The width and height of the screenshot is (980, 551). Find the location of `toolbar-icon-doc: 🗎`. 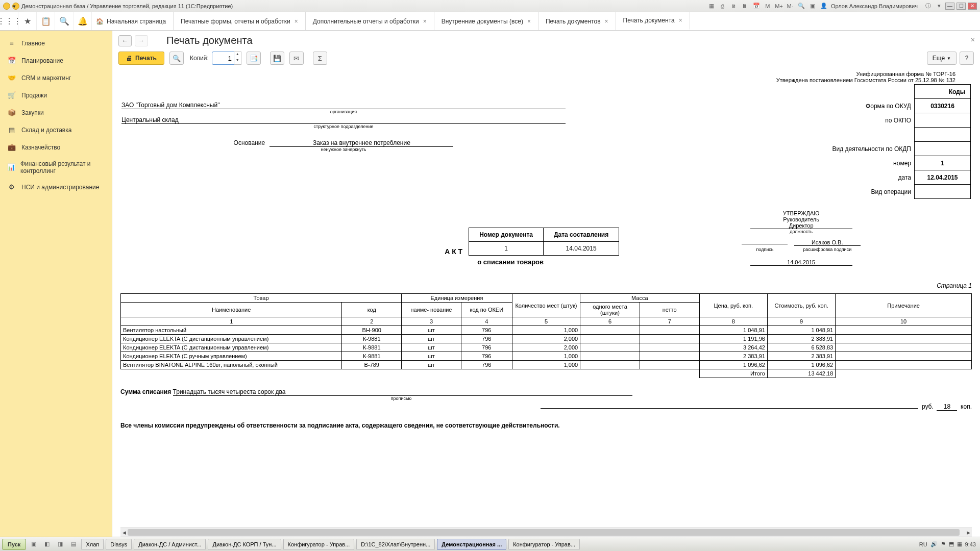

toolbar-icon-doc: 🗎 is located at coordinates (734, 6).